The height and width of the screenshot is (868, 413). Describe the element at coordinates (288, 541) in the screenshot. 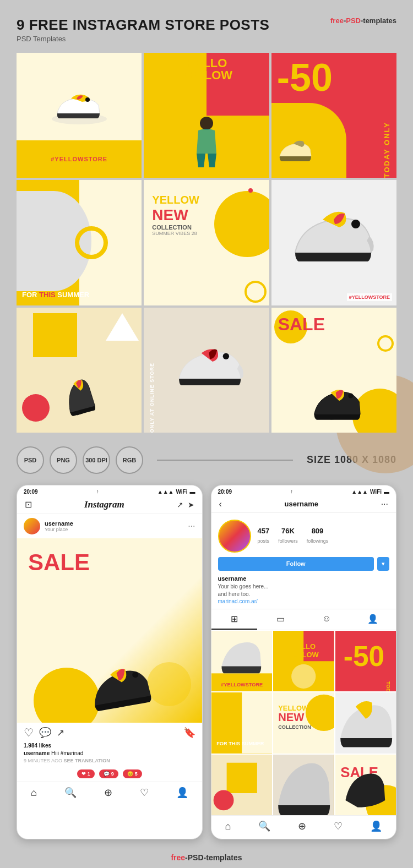

I see `followers-label: followers` at that location.